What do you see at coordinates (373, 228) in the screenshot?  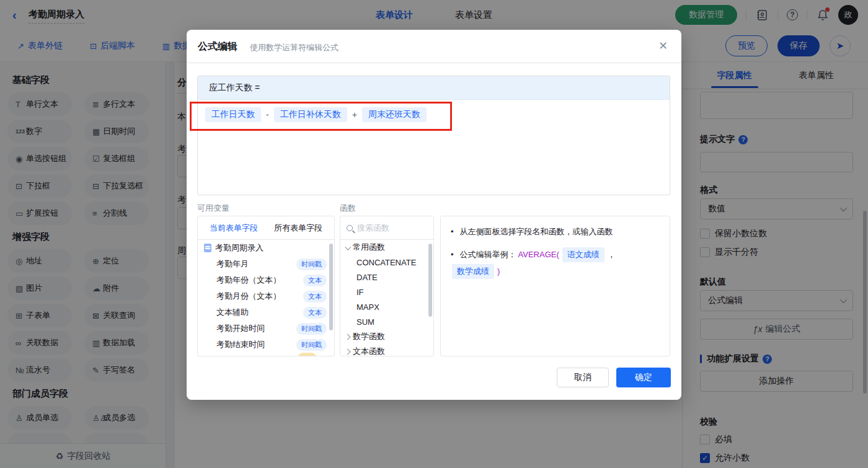 I see `search-placeholder: 搜索函数` at bounding box center [373, 228].